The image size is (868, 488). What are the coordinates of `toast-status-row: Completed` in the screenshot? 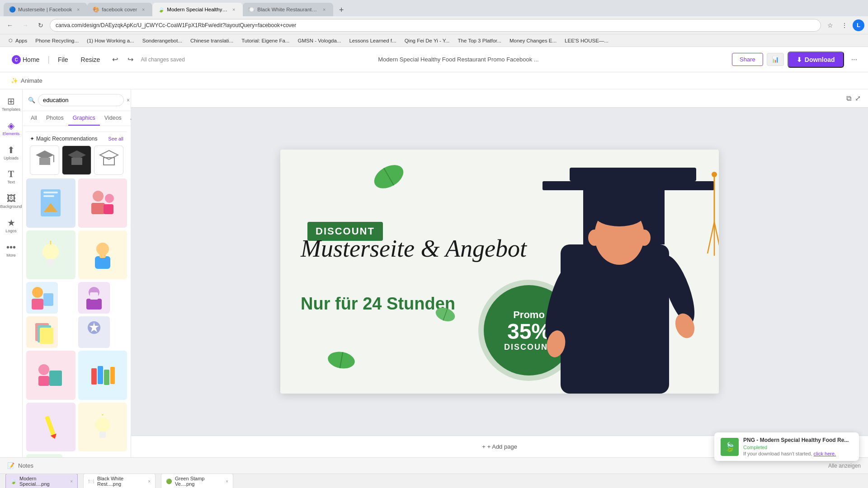 It's located at (798, 447).